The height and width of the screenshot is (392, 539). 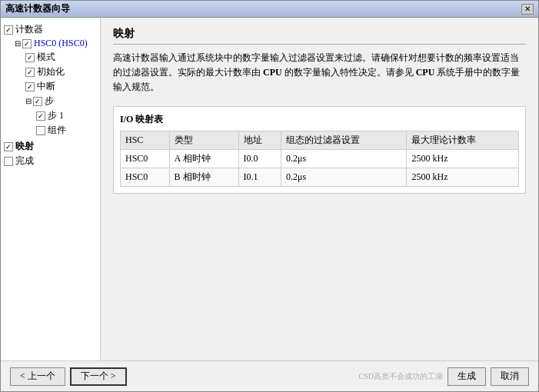 What do you see at coordinates (204, 140) in the screenshot?
I see `col-header-type: 类型` at bounding box center [204, 140].